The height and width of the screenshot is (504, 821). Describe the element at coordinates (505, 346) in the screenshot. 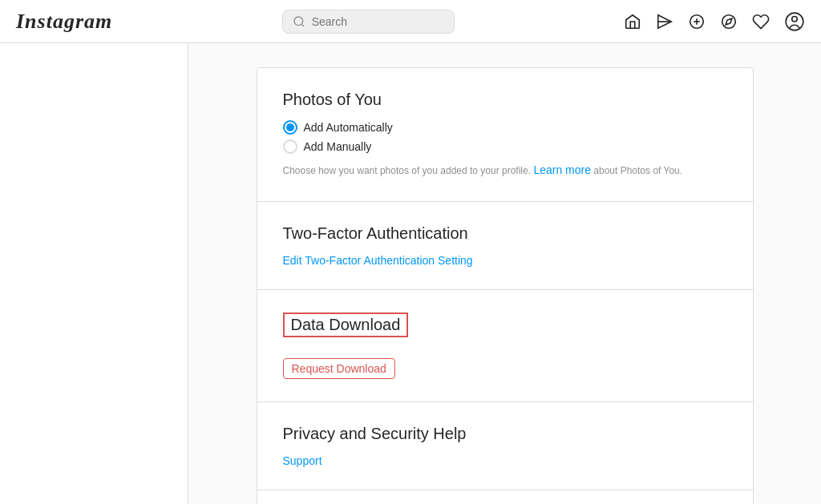

I see `data-download-section: Data Download Request Download` at that location.